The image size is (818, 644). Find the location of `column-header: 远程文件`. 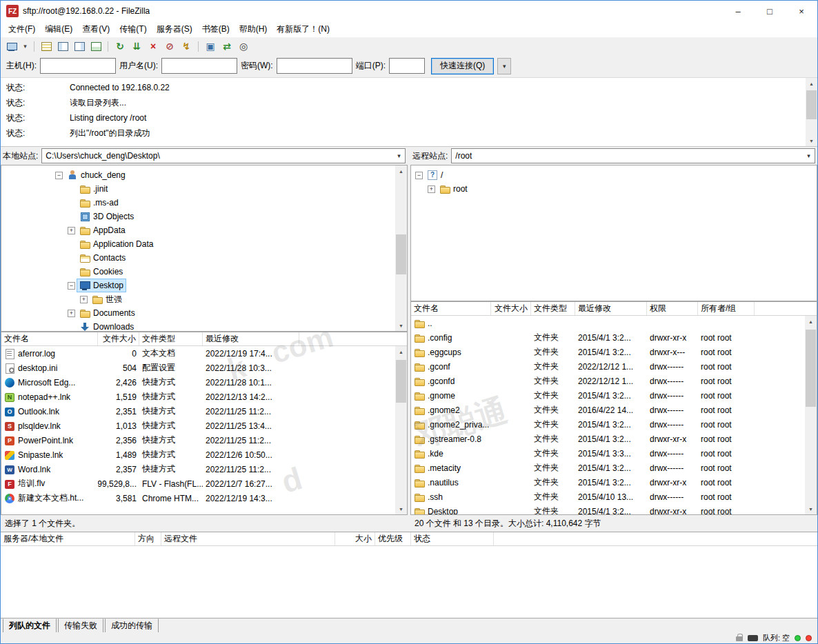

column-header: 远程文件 is located at coordinates (248, 539).